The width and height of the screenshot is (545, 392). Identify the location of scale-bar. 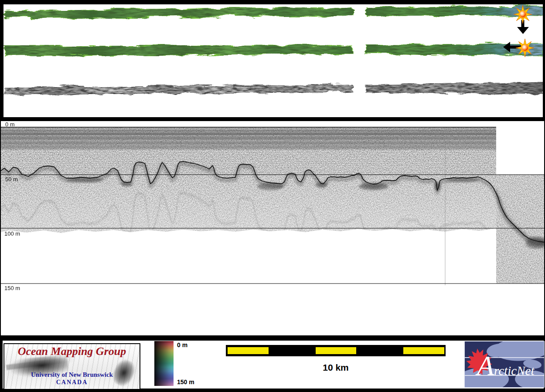
(336, 351).